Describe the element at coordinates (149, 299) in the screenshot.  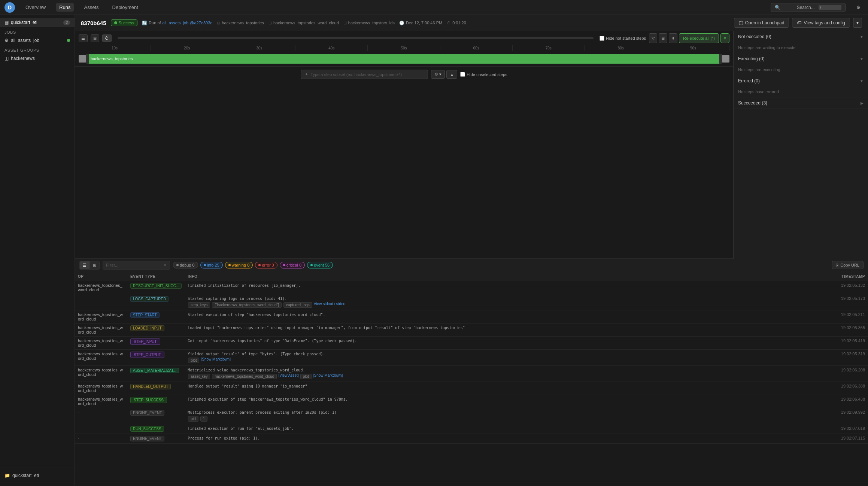
I see `event-type-badge: LOGS_CAPTURED` at that location.